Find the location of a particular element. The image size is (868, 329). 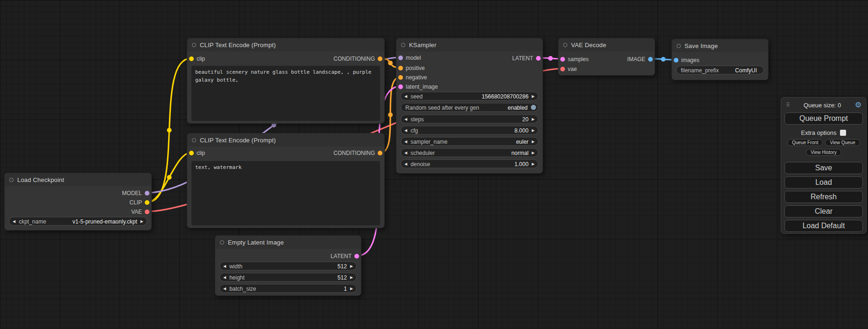

settings-gear-icon: ⚙ is located at coordinates (858, 105).